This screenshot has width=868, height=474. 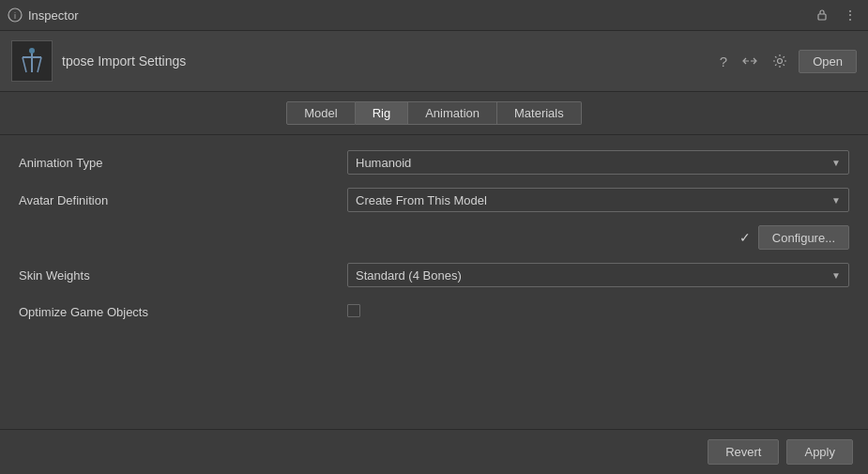 I want to click on apply-button: Apply, so click(x=820, y=452).